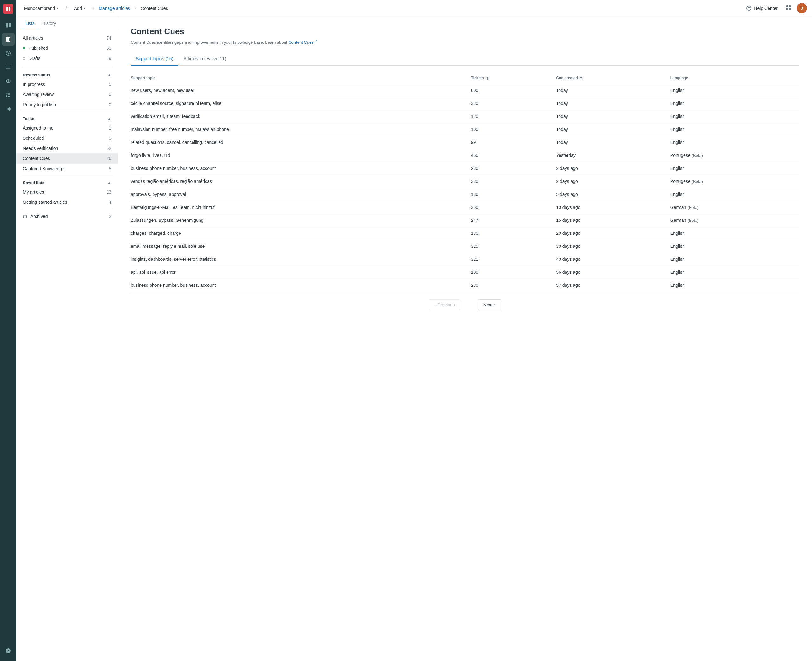 Image resolution: width=812 pixels, height=661 pixels. Describe the element at coordinates (8, 25) in the screenshot. I see `nav-icon-book` at that location.